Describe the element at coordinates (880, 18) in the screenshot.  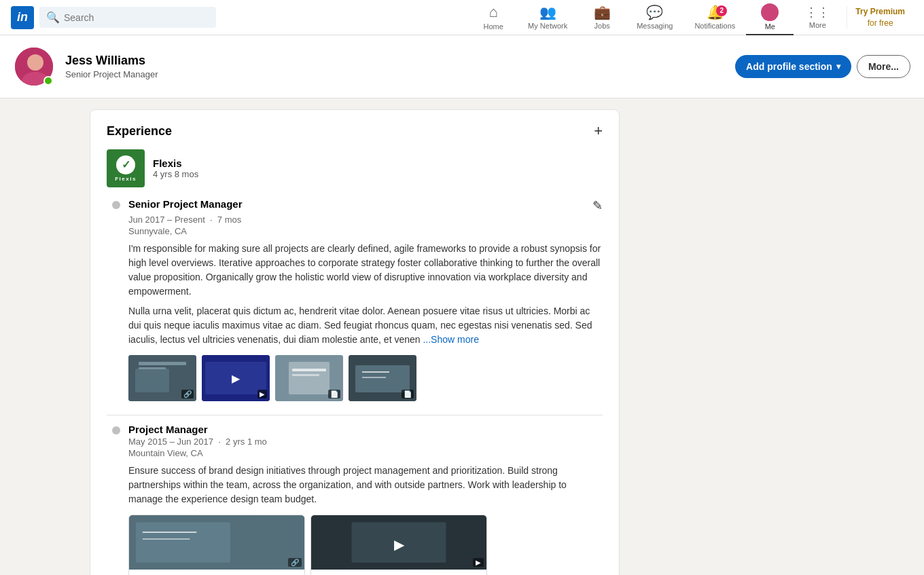
I see `premium-button: Try Premium for free` at that location.